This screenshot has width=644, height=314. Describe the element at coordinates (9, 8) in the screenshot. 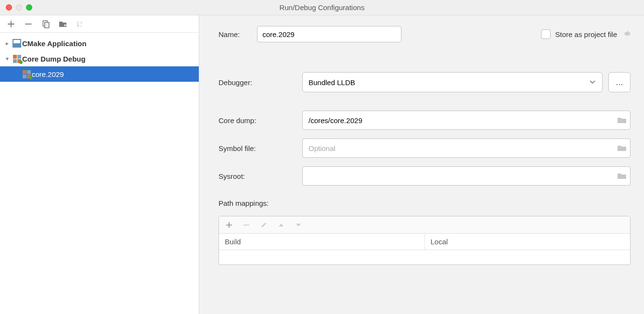

I see `close-window-button` at that location.